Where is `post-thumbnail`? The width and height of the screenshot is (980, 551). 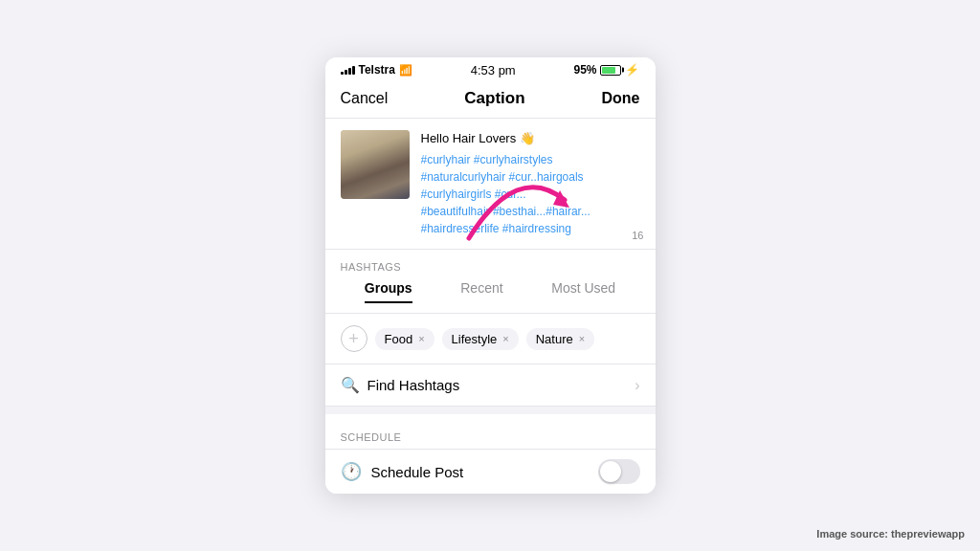 post-thumbnail is located at coordinates (375, 165).